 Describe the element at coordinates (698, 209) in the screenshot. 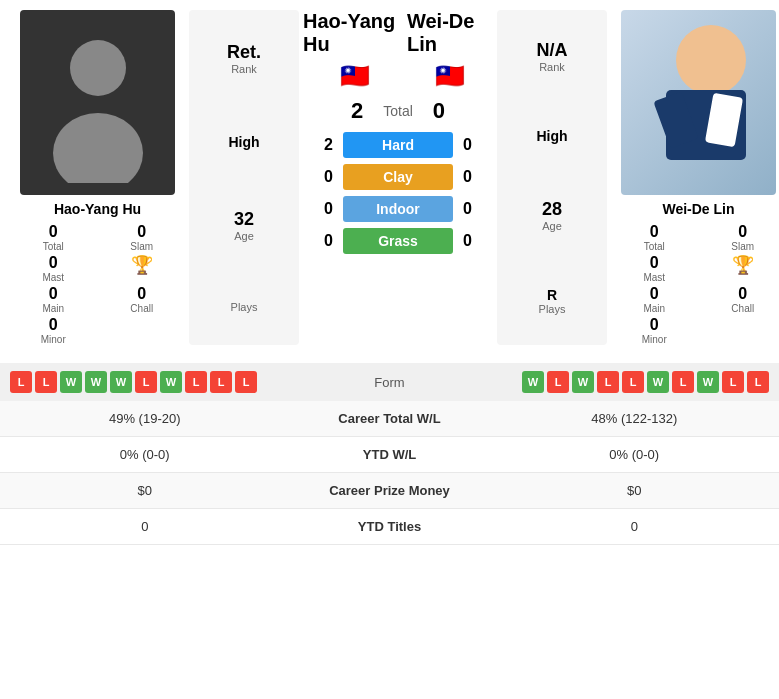

I see `right-player-name: Wei-De Lin` at that location.